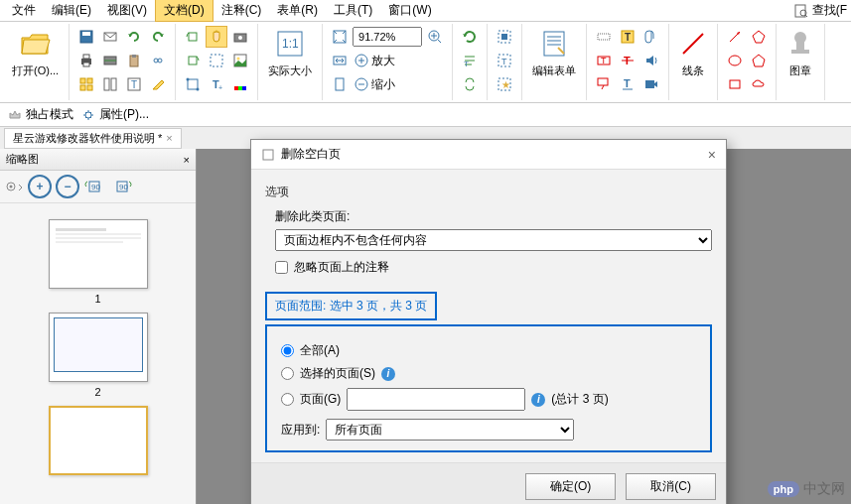  Describe the element at coordinates (554, 52) in the screenshot. I see `edit-form-button: 编辑表单` at that location.